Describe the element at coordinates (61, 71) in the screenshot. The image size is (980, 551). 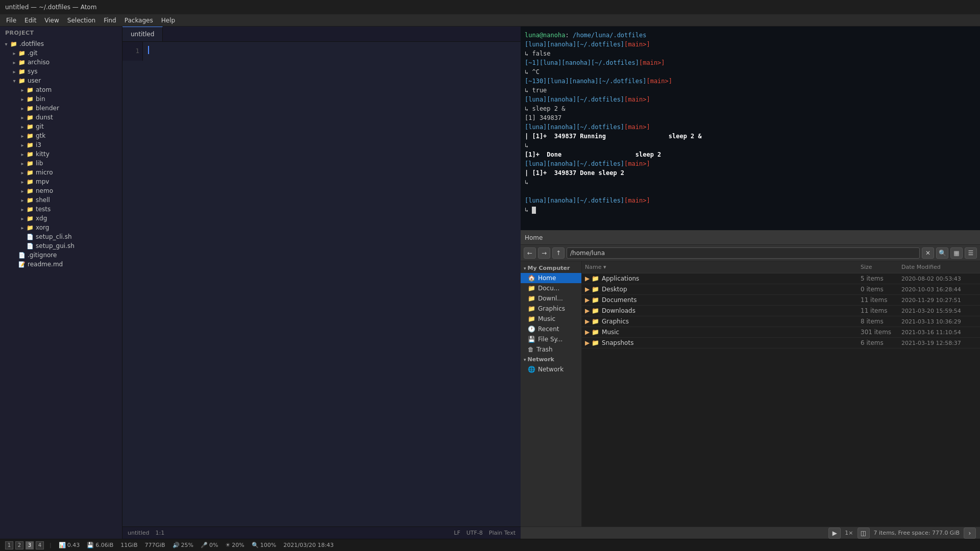
I see `tree-item-sys: ▸📁sys` at that location.